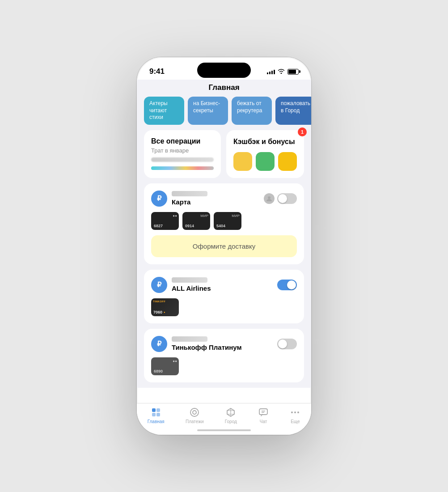 This screenshot has height=492, width=448. Describe the element at coordinates (158, 226) in the screenshot. I see `card-num-6827: 6827` at that location.